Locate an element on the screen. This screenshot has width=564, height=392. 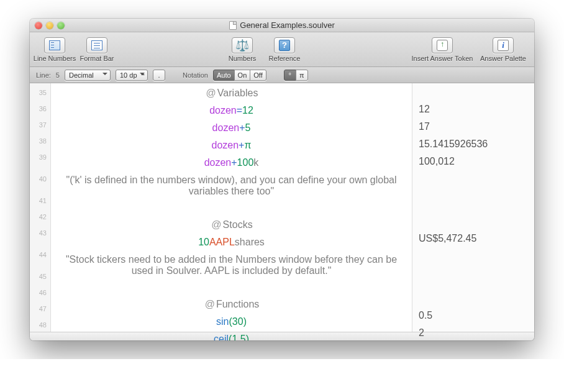
numbers-button: ⚖️ Numbers is located at coordinates (242, 50).